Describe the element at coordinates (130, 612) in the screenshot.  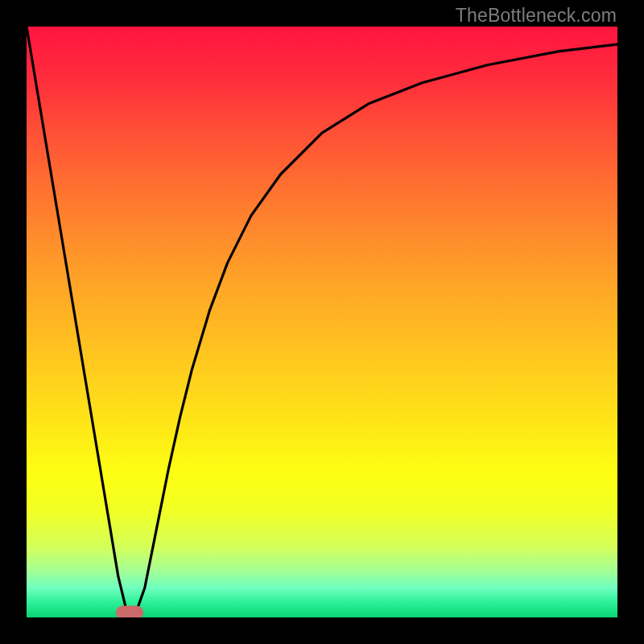
I see `minimum-marker` at that location.